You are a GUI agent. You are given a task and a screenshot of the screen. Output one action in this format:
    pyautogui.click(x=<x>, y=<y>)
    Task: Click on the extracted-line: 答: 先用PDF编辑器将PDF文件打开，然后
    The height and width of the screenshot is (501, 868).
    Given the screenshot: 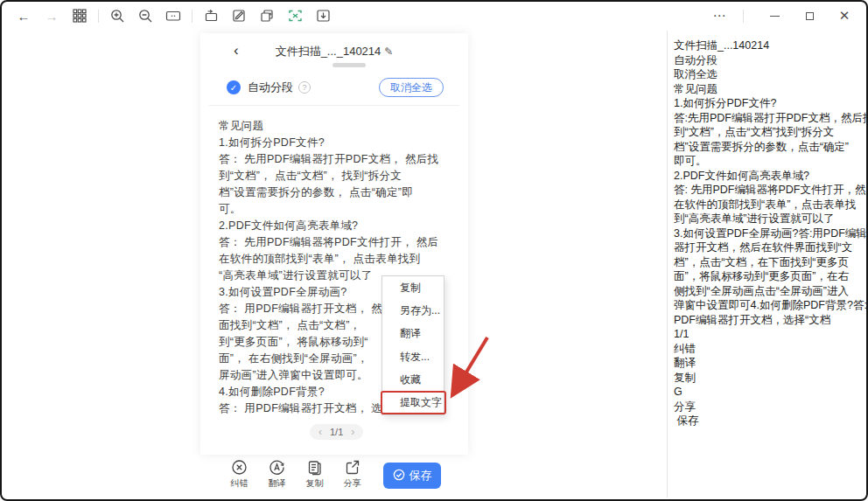 What is the action you would take?
    pyautogui.click(x=770, y=191)
    